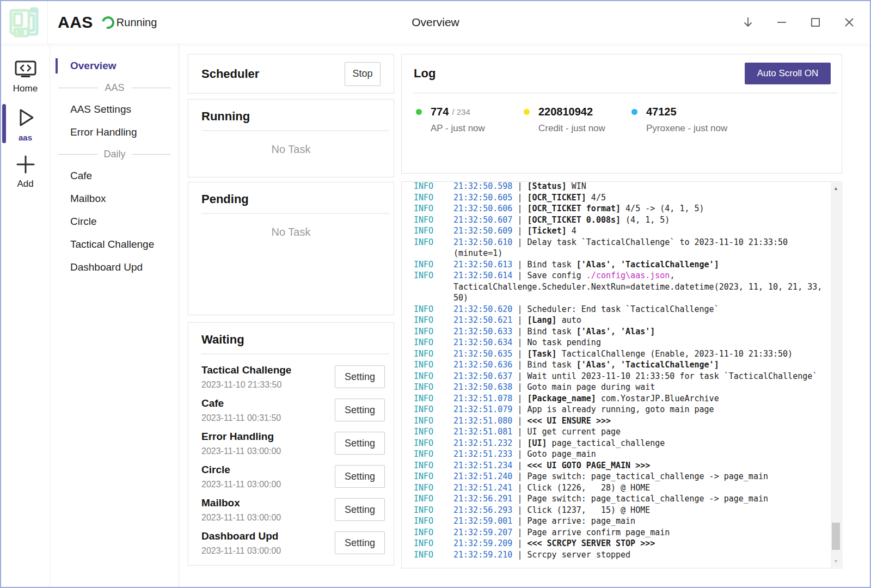 This screenshot has height=588, width=871. Describe the element at coordinates (293, 543) in the screenshot. I see `waiting-task-row-dashboard-upd: Dashboard Upd2023-11-11 03:00:00Setting` at that location.